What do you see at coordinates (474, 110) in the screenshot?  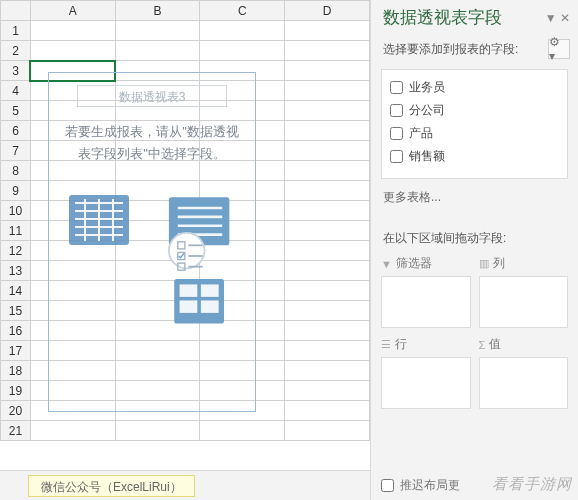 I see `field-item: 分公司` at bounding box center [474, 110].